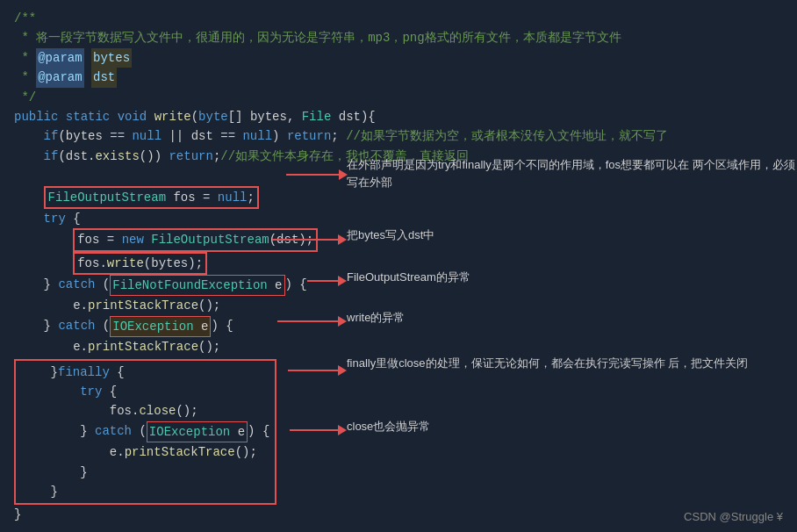  I want to click on code-line: * @param bytes, so click(398, 58).